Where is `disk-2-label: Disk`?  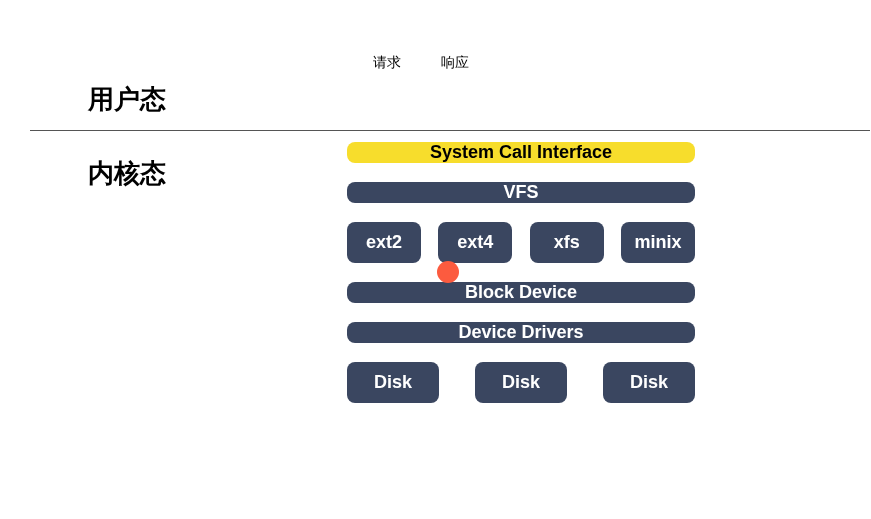
disk-2-label: Disk is located at coordinates (521, 382).